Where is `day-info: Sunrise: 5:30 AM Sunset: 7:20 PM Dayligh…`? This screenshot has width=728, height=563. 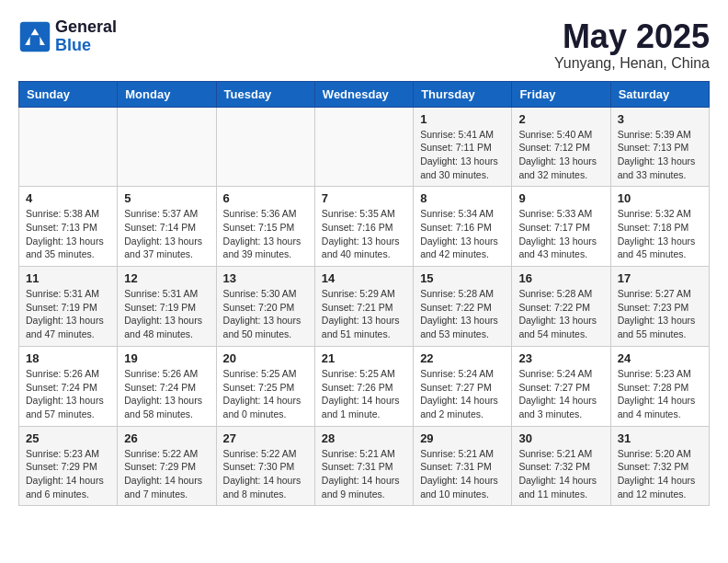 day-info: Sunrise: 5:30 AM Sunset: 7:20 PM Dayligh… is located at coordinates (266, 315).